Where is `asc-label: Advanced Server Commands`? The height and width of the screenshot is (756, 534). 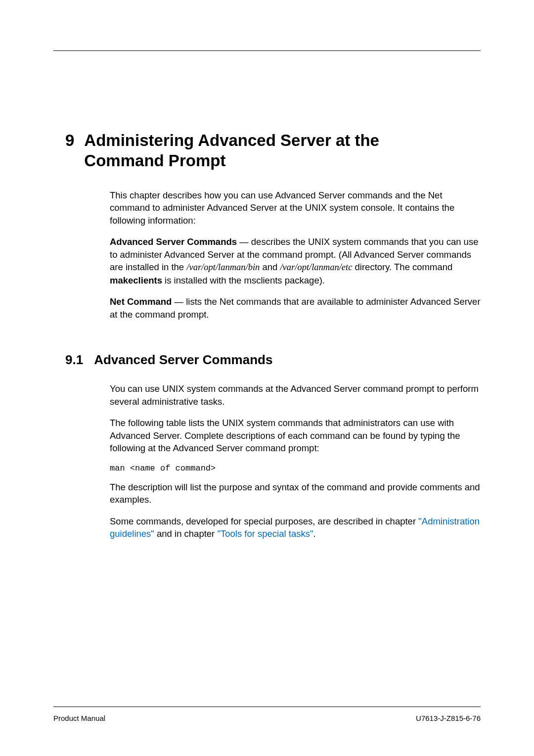 asc-label: Advanced Server Commands is located at coordinates (173, 241).